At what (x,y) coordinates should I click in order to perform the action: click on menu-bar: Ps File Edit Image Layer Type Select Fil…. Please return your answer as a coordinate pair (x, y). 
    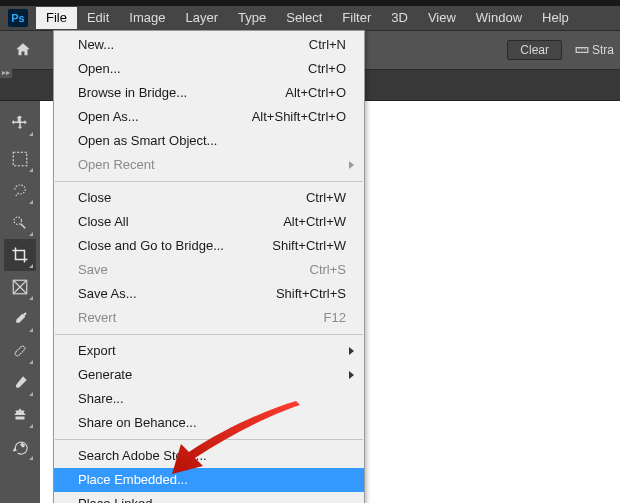
    Looking at the image, I should click on (310, 18).